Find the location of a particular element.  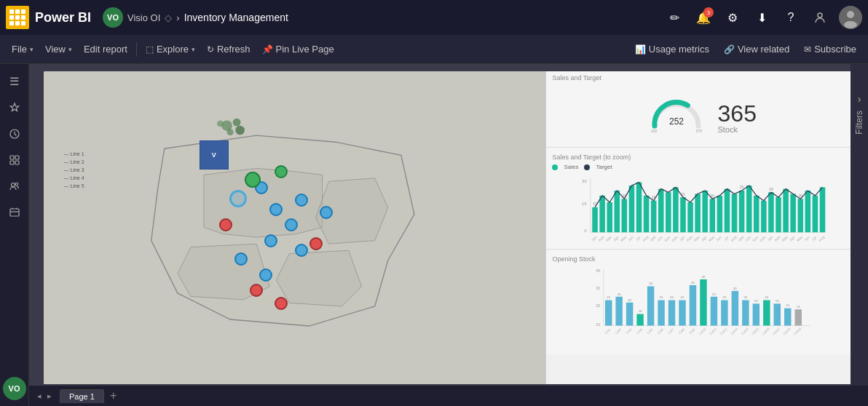

download-button: ⬇ is located at coordinates (762, 17).